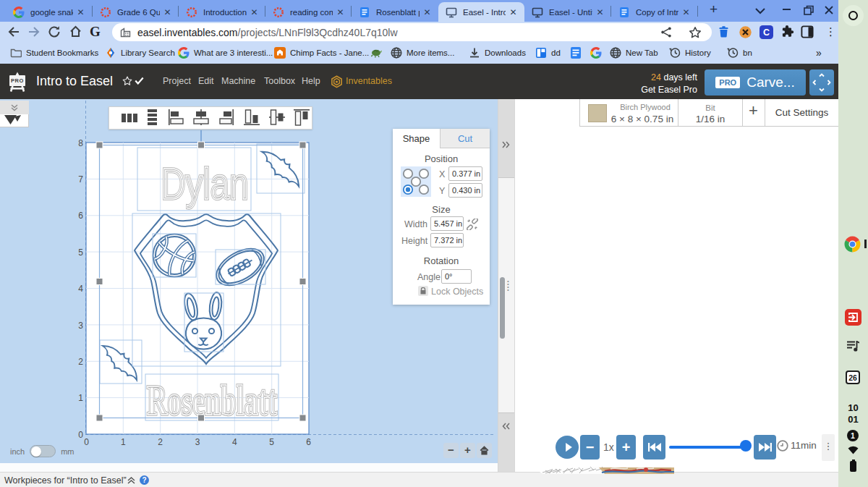  What do you see at coordinates (17, 81) in the screenshot?
I see `svg-text: PRO` at bounding box center [17, 81].